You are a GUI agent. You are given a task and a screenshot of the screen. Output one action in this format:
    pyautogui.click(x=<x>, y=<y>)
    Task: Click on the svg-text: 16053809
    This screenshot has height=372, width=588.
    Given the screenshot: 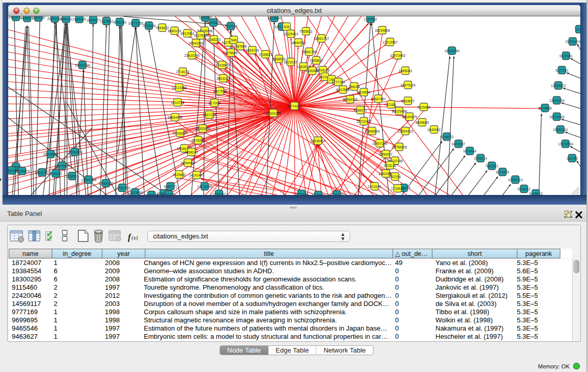 What is the action you would take?
    pyautogui.click(x=213, y=23)
    